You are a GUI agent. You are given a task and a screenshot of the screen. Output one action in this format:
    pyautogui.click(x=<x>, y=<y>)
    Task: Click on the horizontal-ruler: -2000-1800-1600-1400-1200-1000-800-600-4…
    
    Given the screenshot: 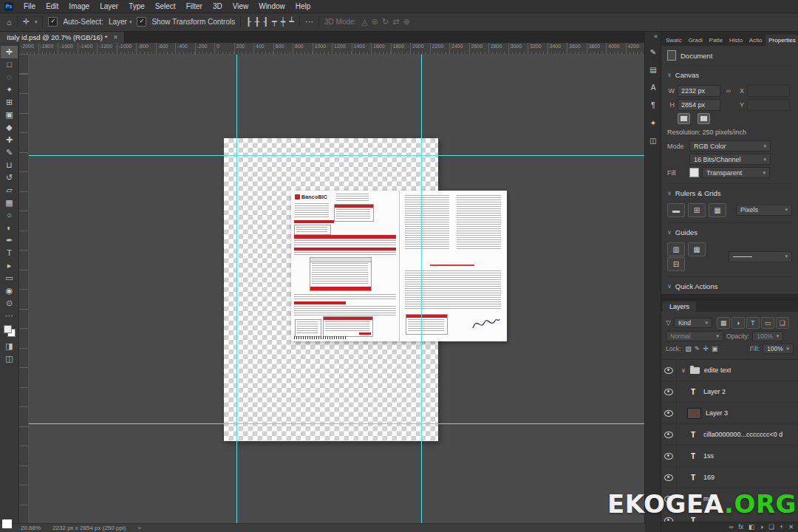 What is the action you would take?
    pyautogui.click(x=332, y=49)
    